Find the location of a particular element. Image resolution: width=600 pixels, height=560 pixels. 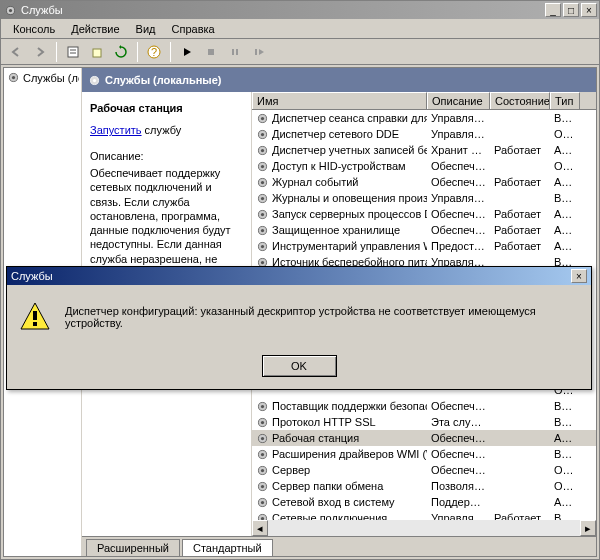

ok-button: OK is located at coordinates (300, 366).